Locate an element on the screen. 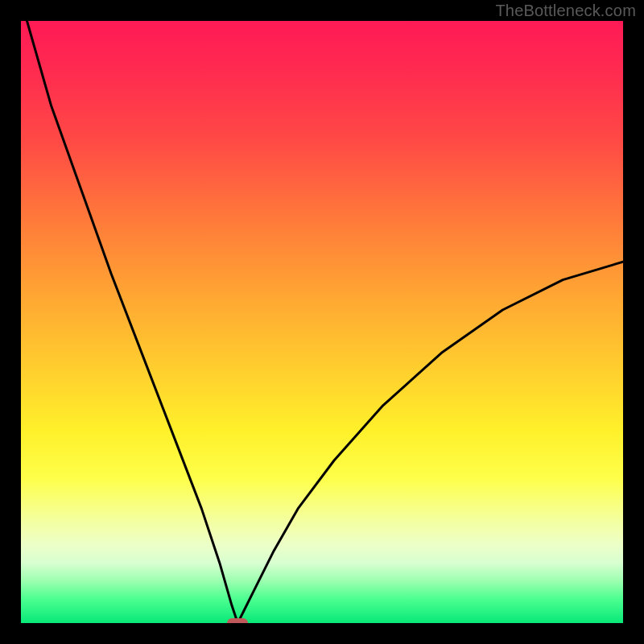 The image size is (644, 644). watermark-text: TheBottleneck.com is located at coordinates (565, 11).